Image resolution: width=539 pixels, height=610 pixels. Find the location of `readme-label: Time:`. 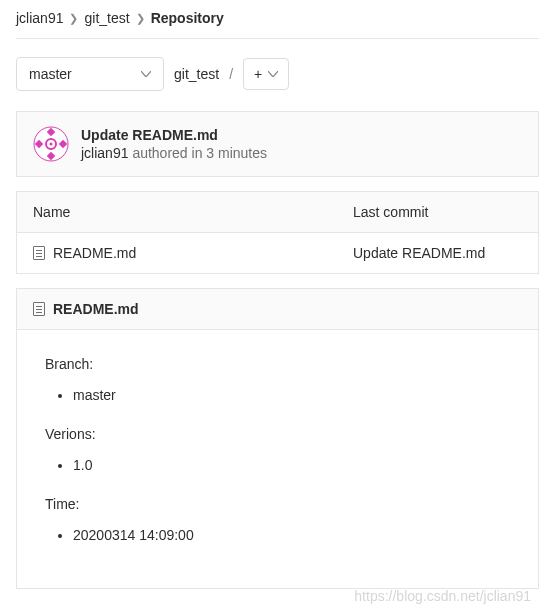

readme-label: Time: is located at coordinates (278, 504).